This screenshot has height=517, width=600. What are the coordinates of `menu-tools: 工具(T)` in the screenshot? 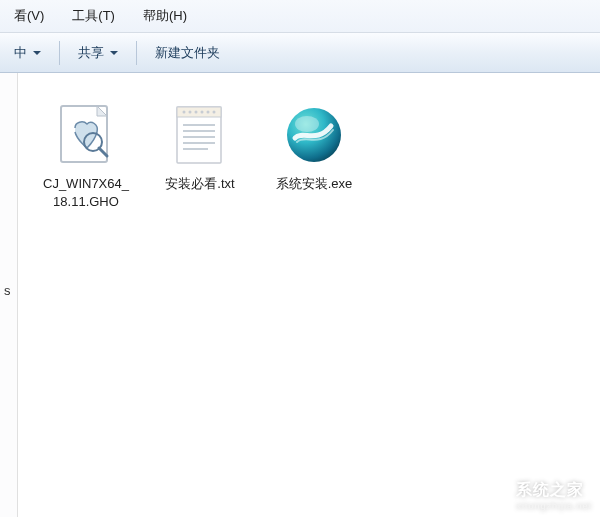 It's located at (94, 16).